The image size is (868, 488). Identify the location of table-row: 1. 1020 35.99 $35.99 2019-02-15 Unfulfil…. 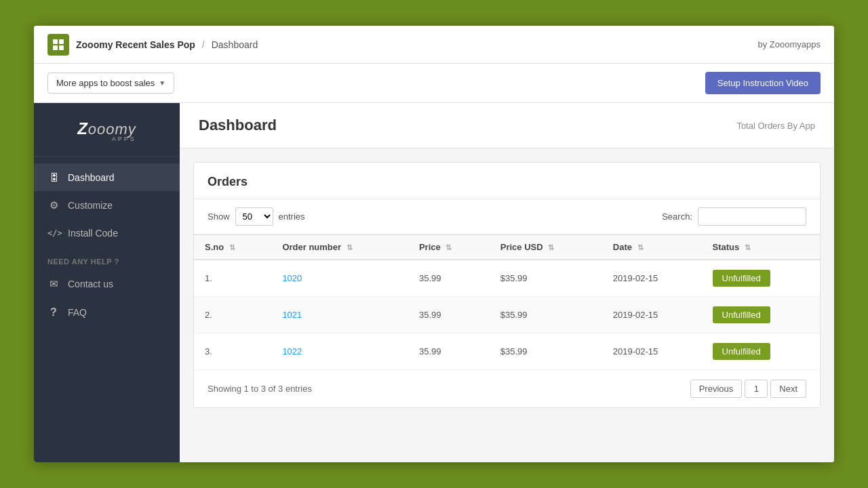
(507, 278).